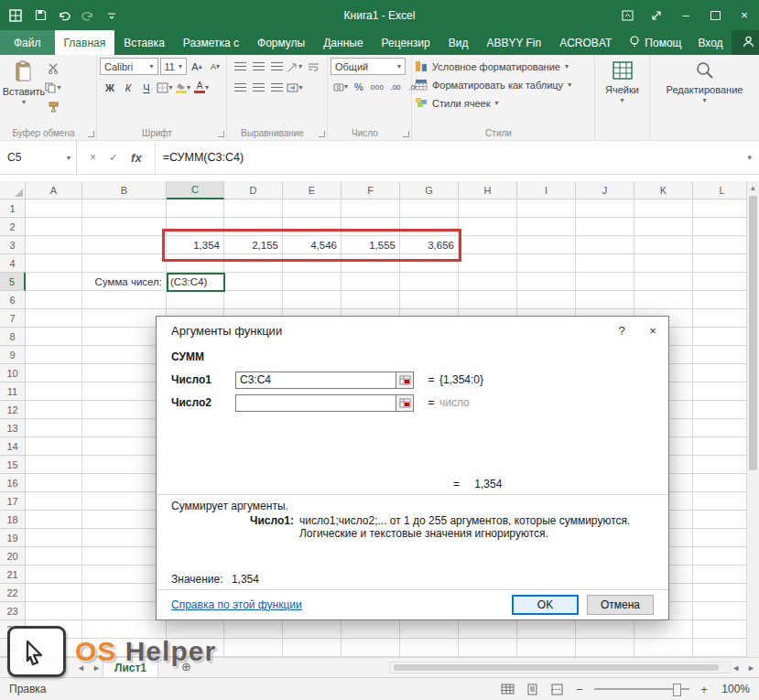 The image size is (759, 700). I want to click on cell-L22, so click(720, 593).